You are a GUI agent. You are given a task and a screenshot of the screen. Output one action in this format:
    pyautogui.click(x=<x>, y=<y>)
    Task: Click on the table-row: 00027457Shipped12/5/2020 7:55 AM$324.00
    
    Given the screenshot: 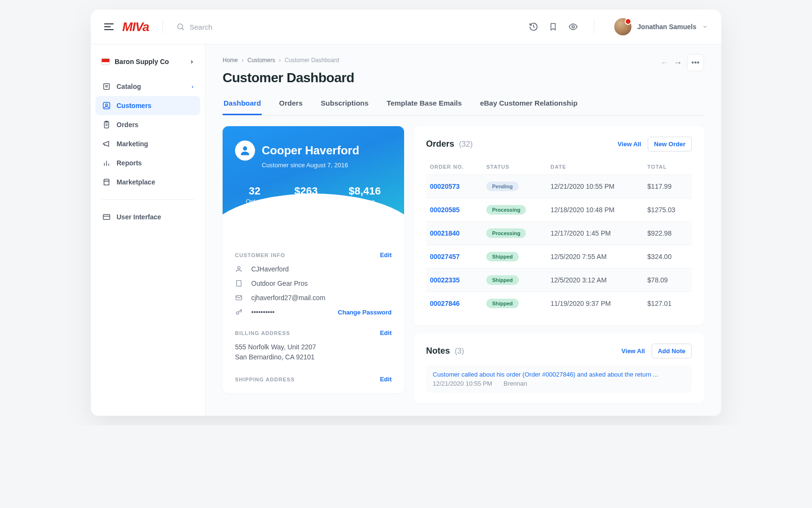 What is the action you would take?
    pyautogui.click(x=559, y=257)
    